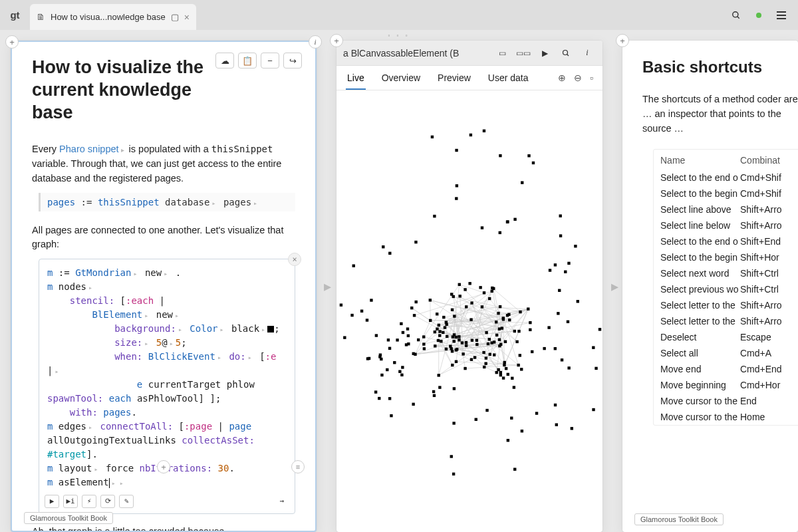 This screenshot has height=532, width=798. Describe the element at coordinates (726, 369) in the screenshot. I see `table-row: Move endCmd+End` at that location.